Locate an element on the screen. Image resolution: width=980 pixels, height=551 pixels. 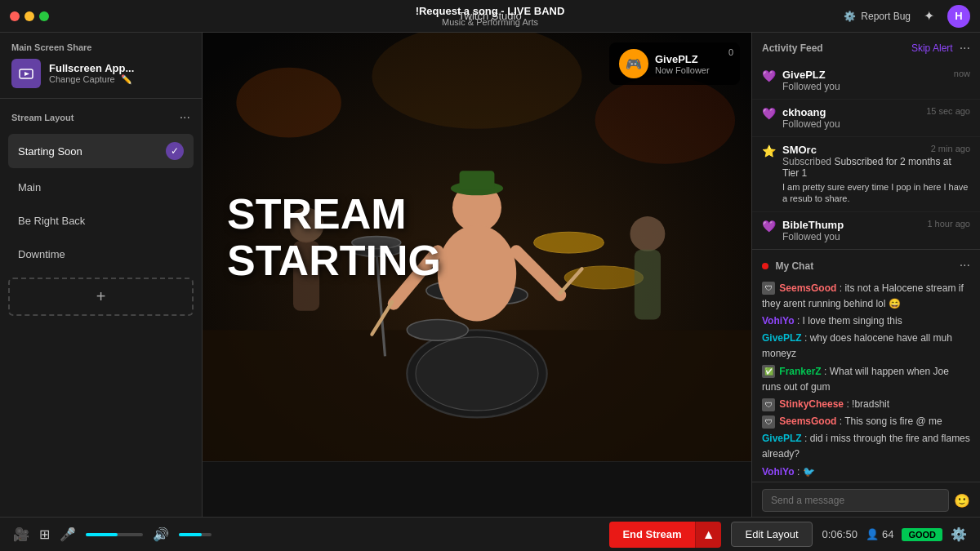
main-screen-share-section: Main Screen Share Fullscreen App... Chan… is located at coordinates (101, 64).